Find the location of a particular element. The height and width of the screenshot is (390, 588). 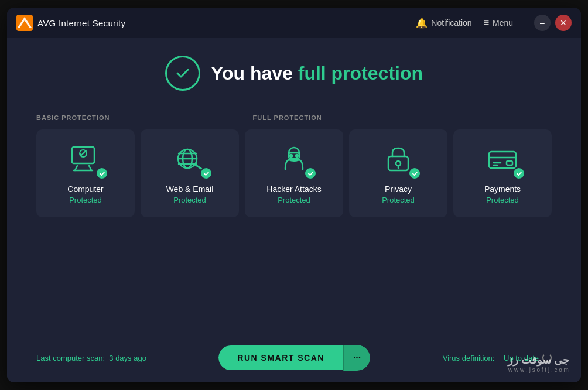

watermark-text: جی سوفت رز is located at coordinates (539, 360).